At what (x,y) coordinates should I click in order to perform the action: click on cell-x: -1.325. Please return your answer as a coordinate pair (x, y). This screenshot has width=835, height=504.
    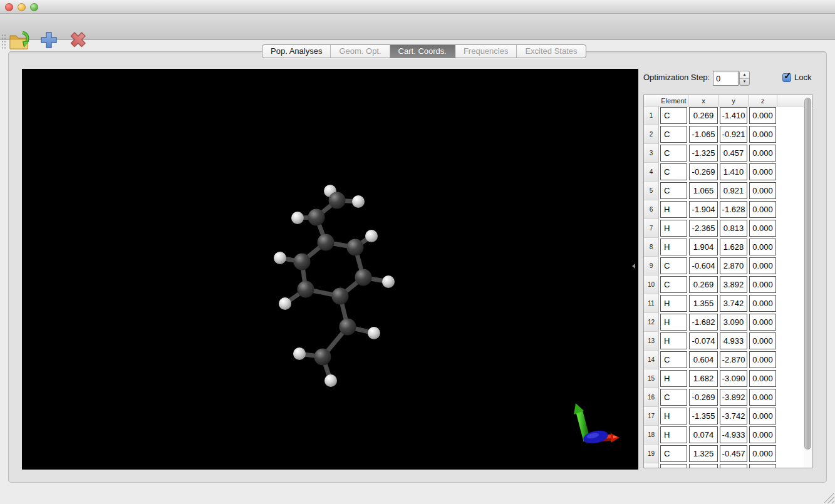
    Looking at the image, I should click on (703, 153).